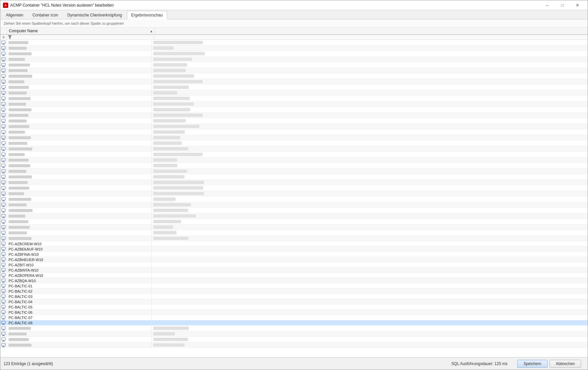  I want to click on table-row: PC-AZBQA-W10, so click(294, 281).